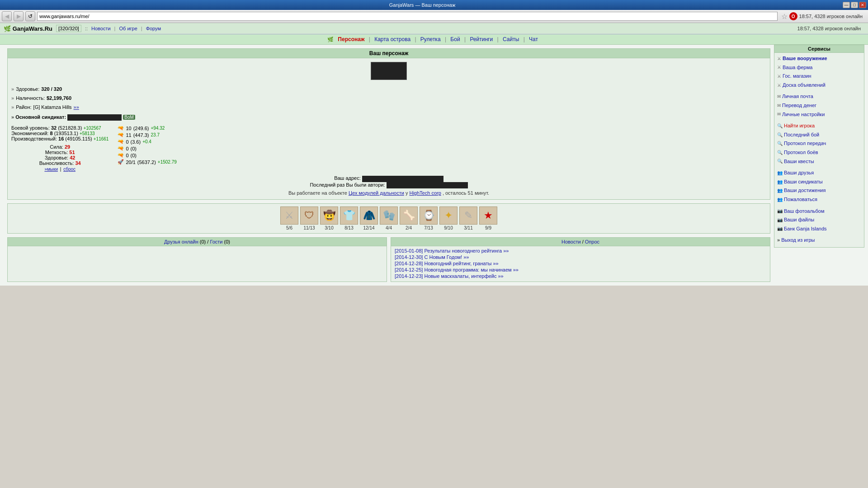  Describe the element at coordinates (101, 28) in the screenshot. I see `nav-news: Новости` at that location.